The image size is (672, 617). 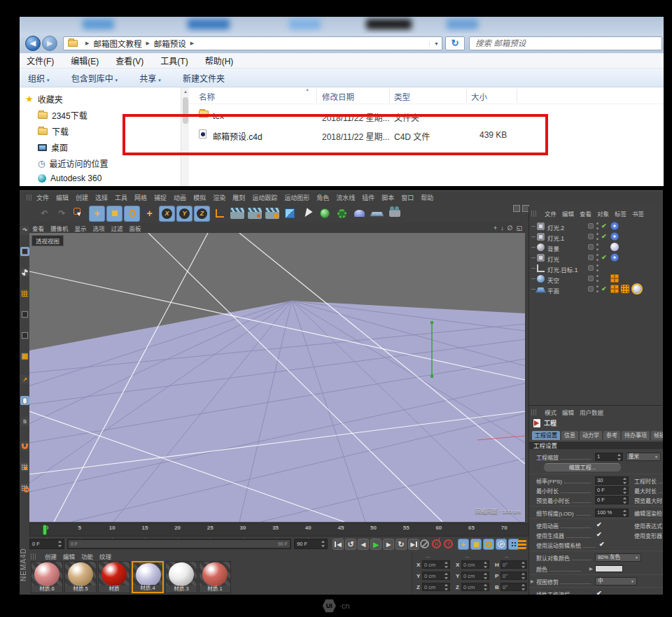 What do you see at coordinates (39, 78) in the screenshot?
I see `command-bar-item: 组织` at bounding box center [39, 78].